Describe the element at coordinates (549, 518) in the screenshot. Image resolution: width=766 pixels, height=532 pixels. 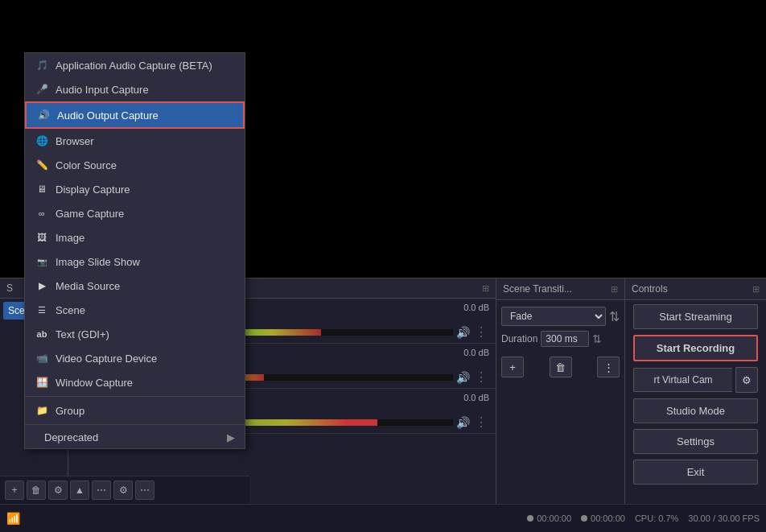
I see `recording-indicator: 00:00:00` at that location.